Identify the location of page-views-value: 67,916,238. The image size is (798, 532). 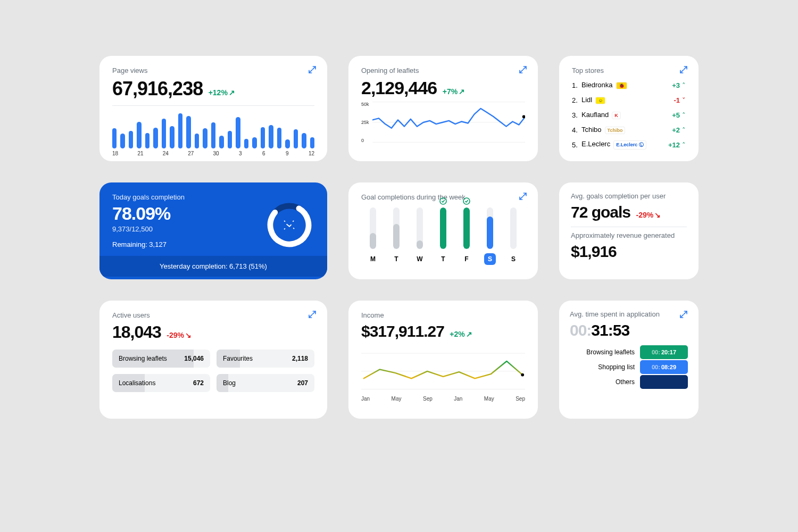
(157, 89).